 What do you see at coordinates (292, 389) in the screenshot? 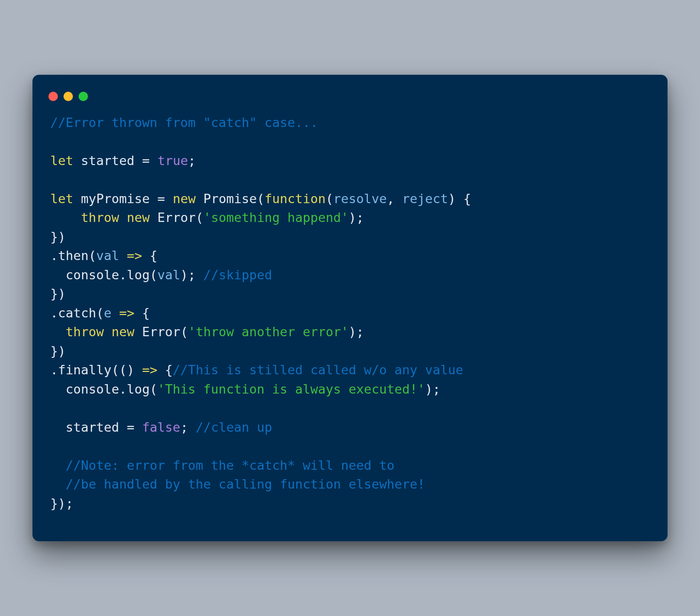
I see `code-token: 'This function is always executed!'` at bounding box center [292, 389].